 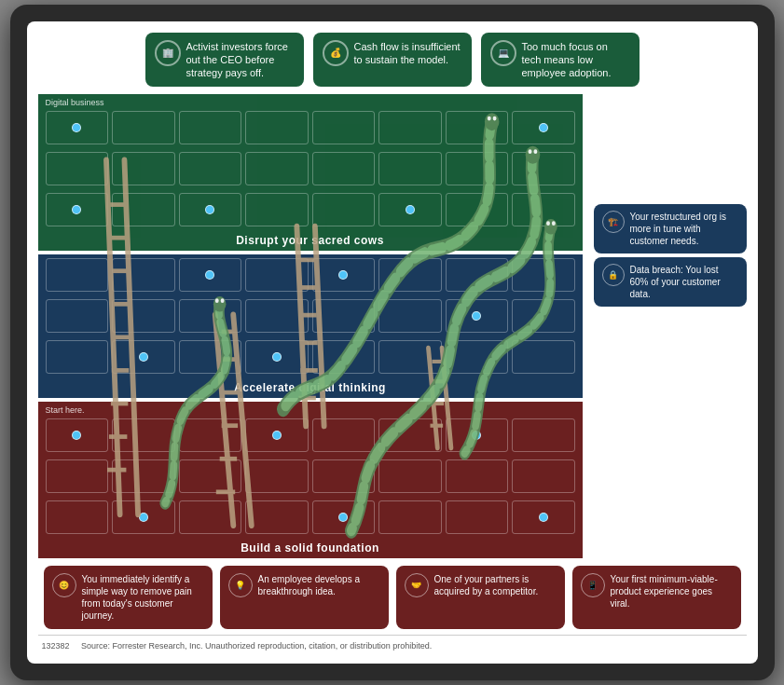 I want to click on restructured-icon: 🏗️, so click(x=613, y=222).